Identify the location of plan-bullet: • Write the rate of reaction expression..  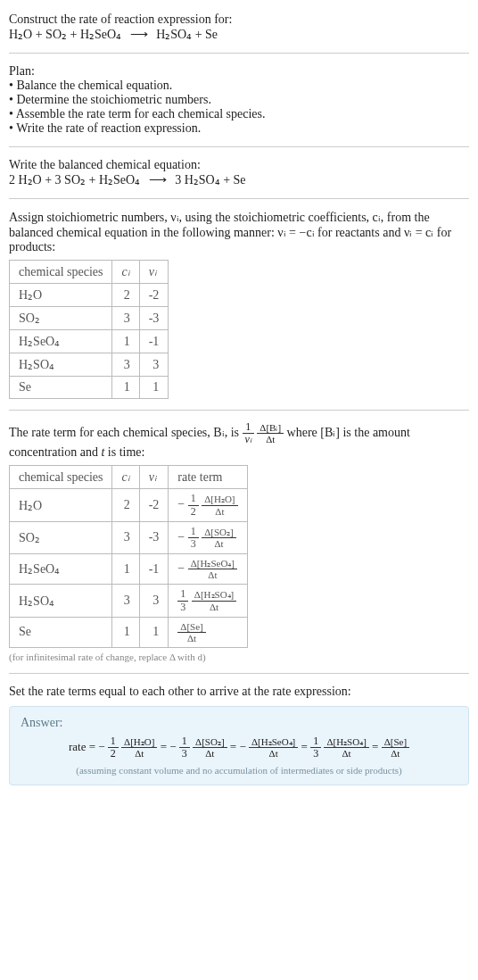
(239, 129).